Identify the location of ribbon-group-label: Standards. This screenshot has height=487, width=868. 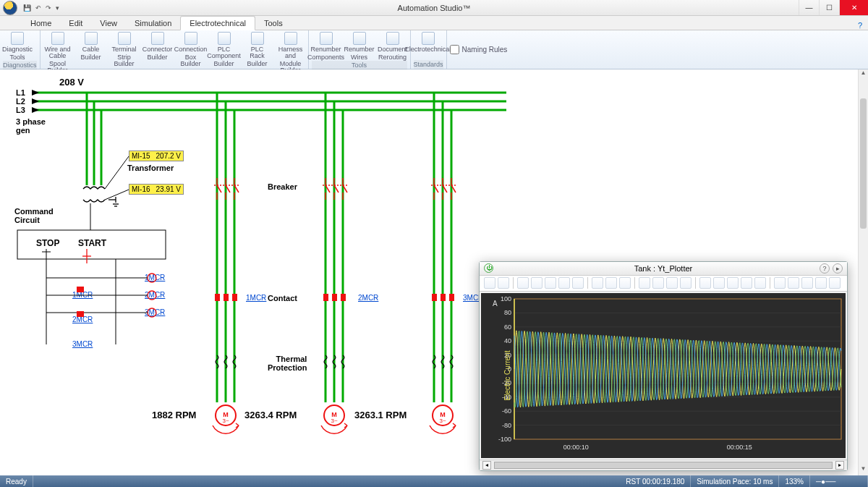
(428, 64).